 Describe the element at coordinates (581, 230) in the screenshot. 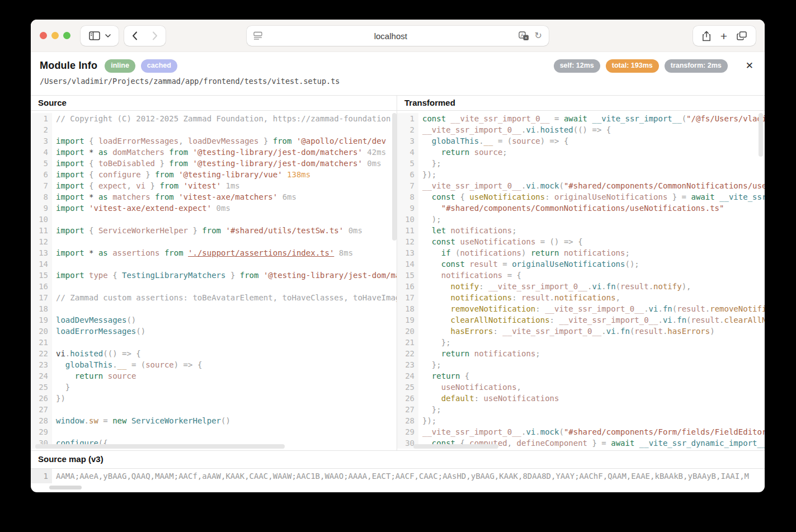

I see `code-line: 11 let notifications;` at that location.